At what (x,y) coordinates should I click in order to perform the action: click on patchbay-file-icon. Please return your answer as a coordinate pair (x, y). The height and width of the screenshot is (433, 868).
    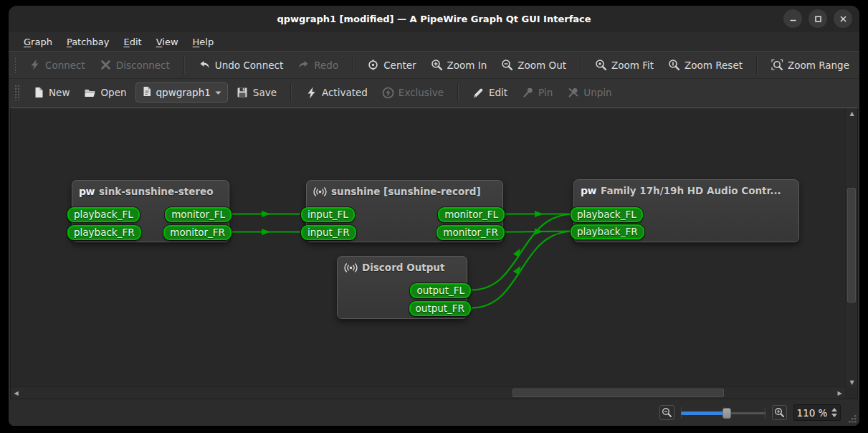
    Looking at the image, I should click on (147, 92).